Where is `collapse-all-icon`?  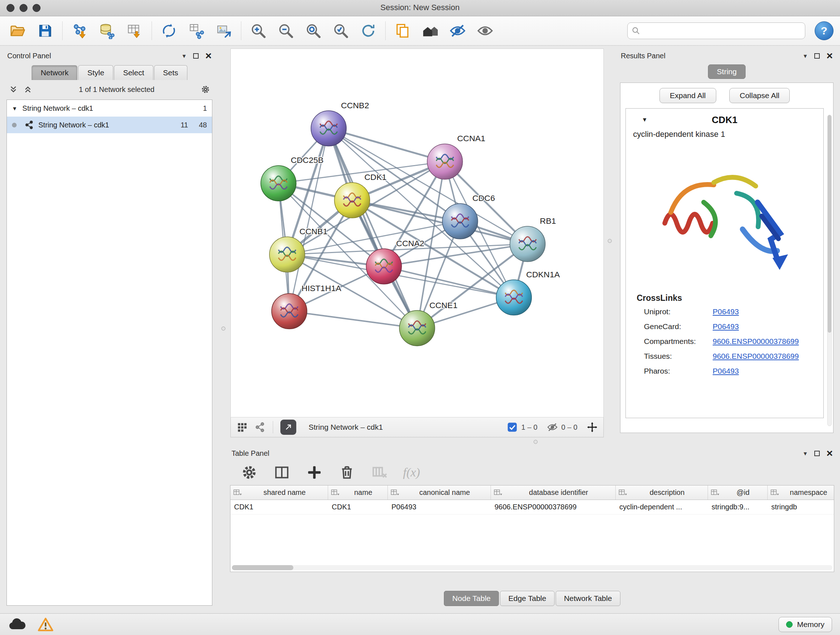 collapse-all-icon is located at coordinates (14, 90).